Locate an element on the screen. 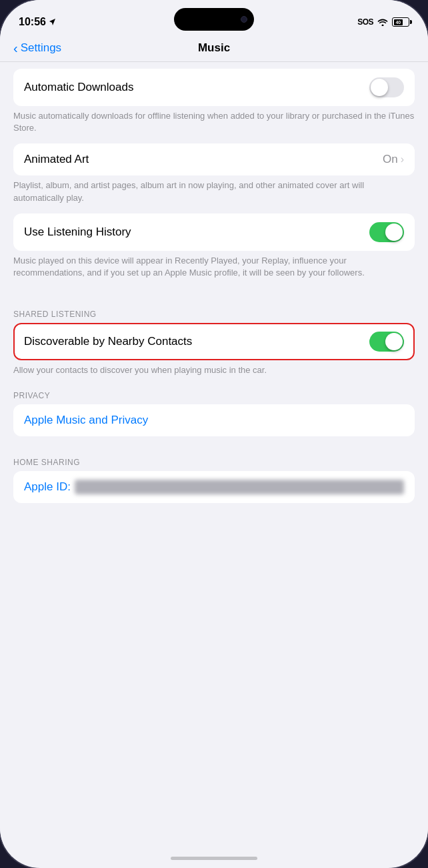 The width and height of the screenshot is (428, 868). home-sharing-card: Apple ID: is located at coordinates (214, 487).